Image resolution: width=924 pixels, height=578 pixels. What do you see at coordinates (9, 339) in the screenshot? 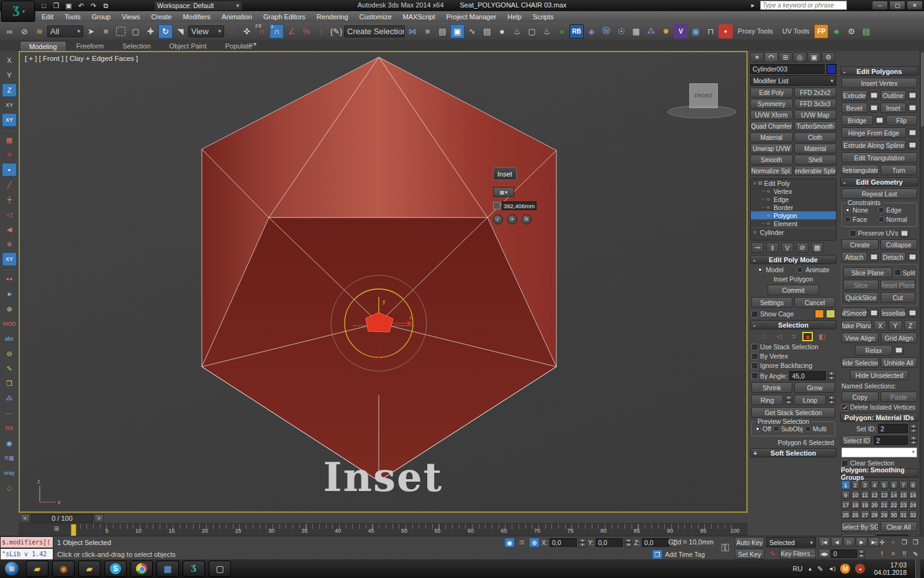
I see `abc-letters-script-icon: abc` at bounding box center [9, 339].